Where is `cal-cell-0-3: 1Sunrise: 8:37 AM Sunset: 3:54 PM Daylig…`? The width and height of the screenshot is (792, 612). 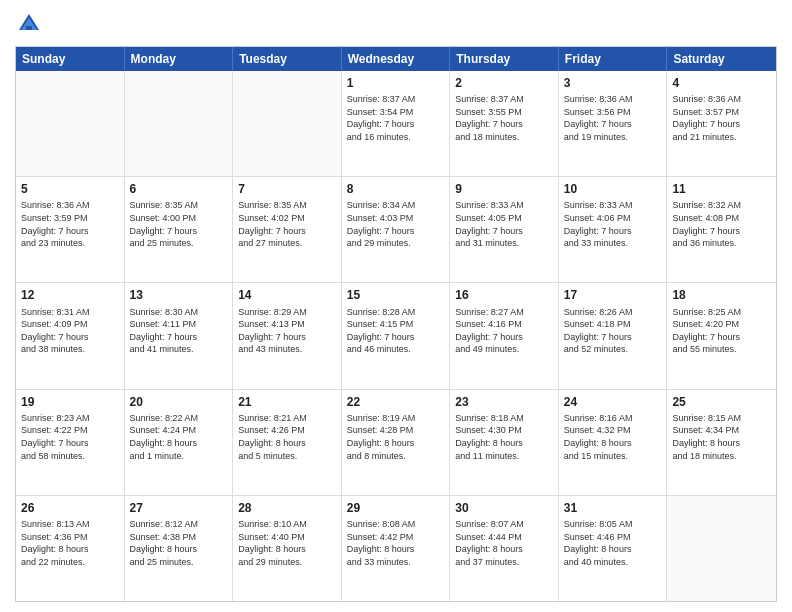
cal-cell-0-3: 1Sunrise: 8:37 AM Sunset: 3:54 PM Daylig… is located at coordinates (396, 124).